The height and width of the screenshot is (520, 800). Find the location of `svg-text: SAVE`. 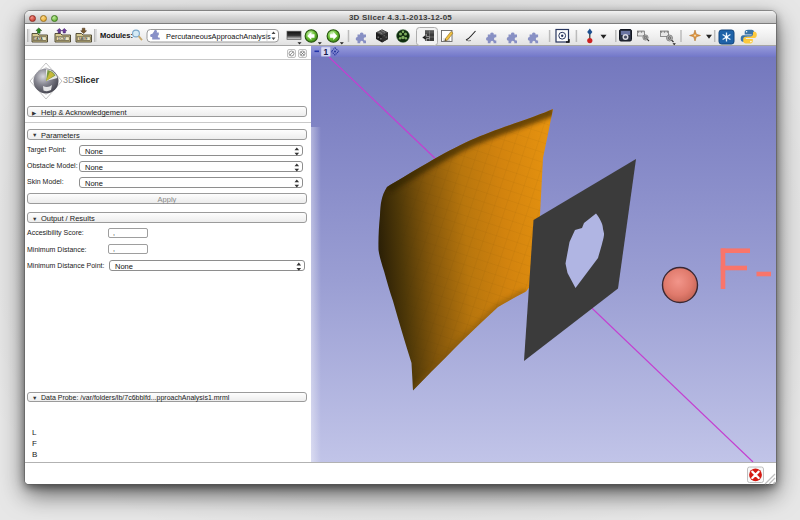

svg-text: SAVE is located at coordinates (83, 39).